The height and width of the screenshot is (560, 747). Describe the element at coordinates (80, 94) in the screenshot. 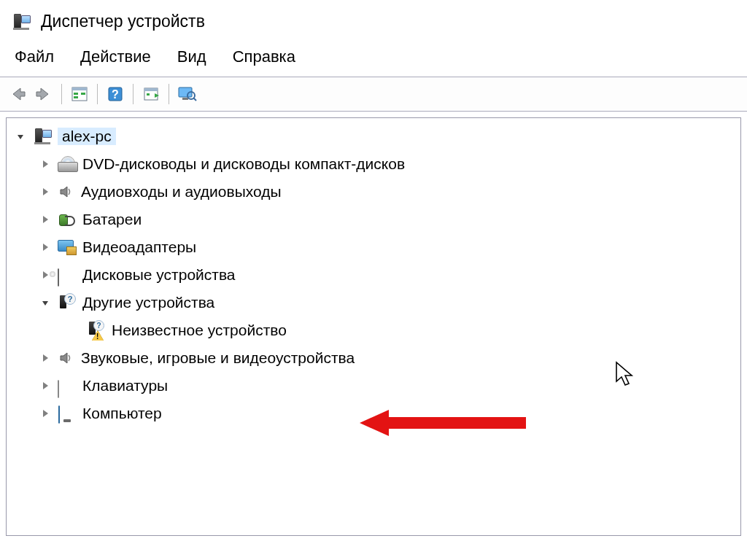

I see `panel-icon` at that location.